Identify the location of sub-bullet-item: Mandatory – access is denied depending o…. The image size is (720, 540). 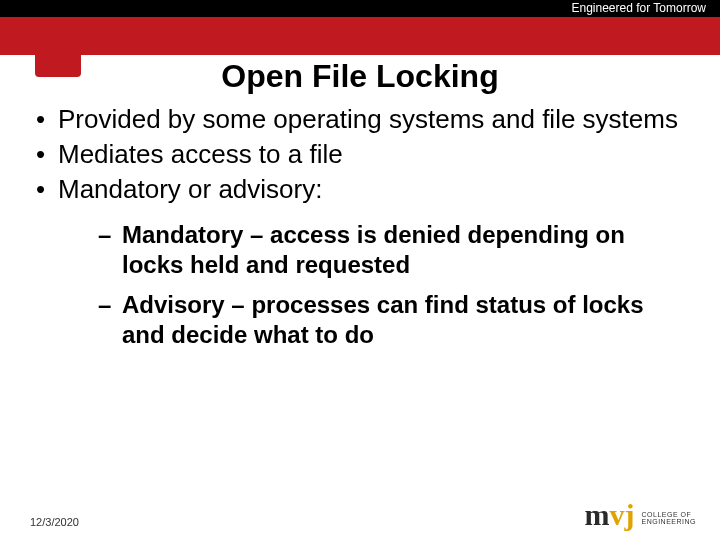
(394, 250).